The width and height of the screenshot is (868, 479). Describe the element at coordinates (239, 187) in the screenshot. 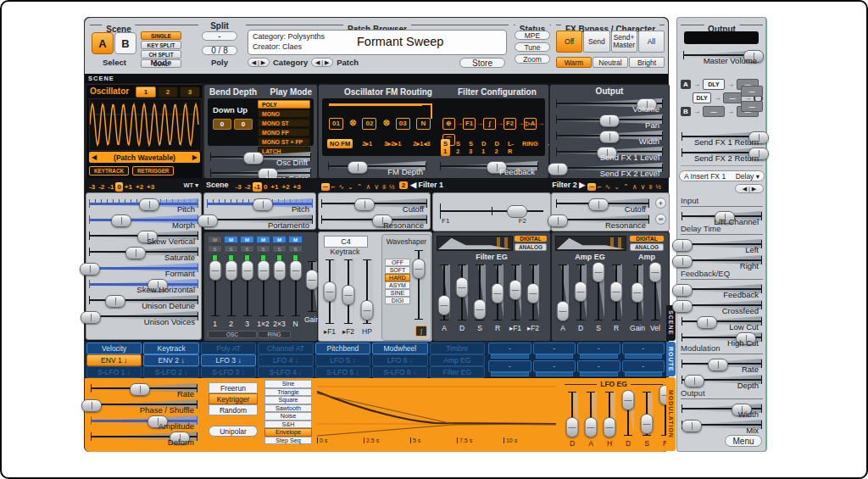

I see `scene-octave-3: -3` at that location.